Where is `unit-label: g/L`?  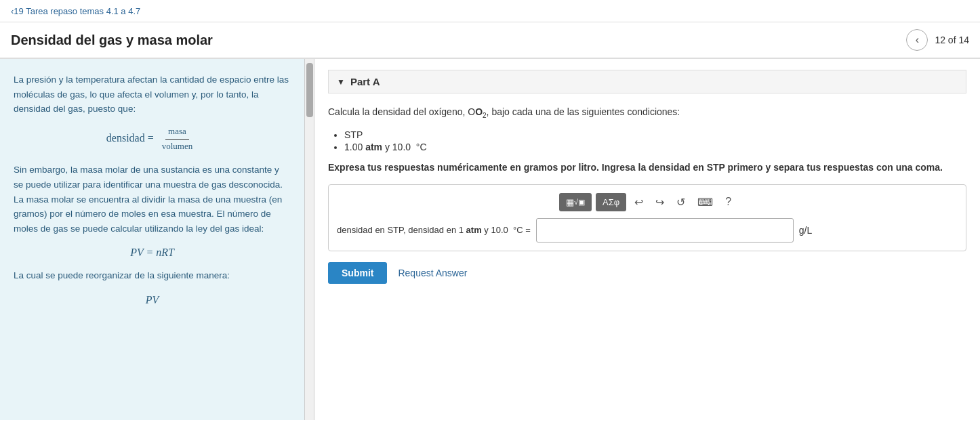 unit-label: g/L is located at coordinates (805, 230).